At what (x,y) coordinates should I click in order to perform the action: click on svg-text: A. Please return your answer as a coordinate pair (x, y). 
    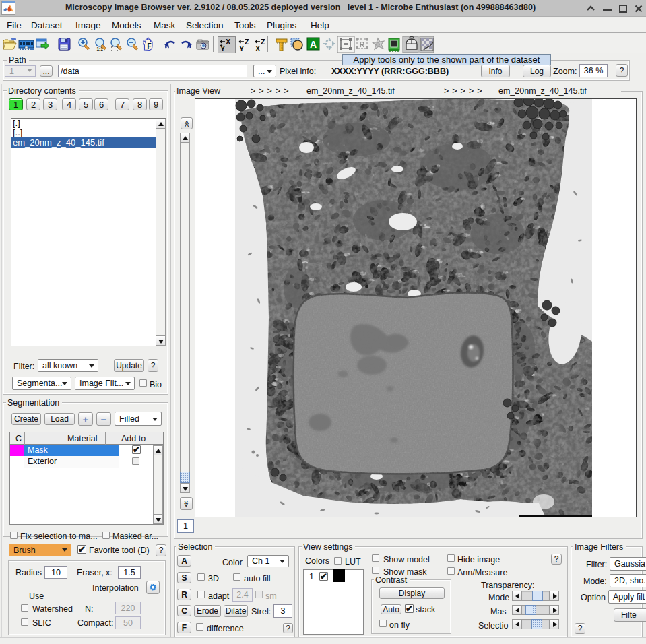
    Looking at the image, I should click on (313, 44).